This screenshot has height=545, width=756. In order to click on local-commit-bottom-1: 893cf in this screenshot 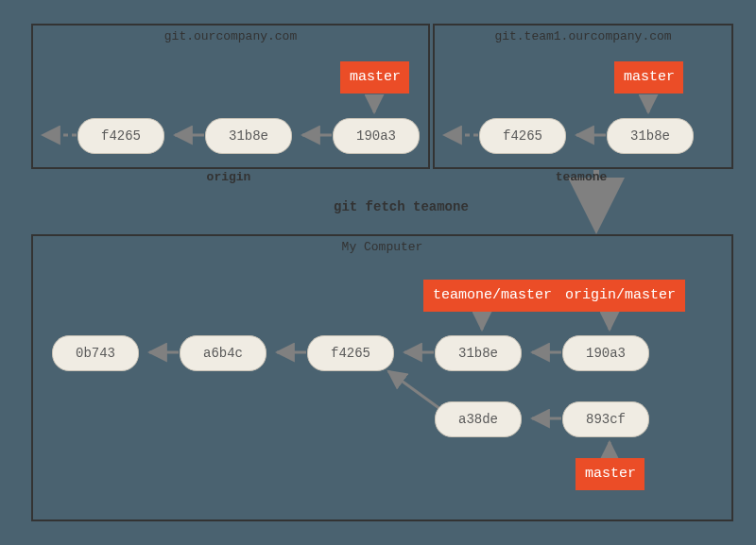, I will do `click(606, 419)`.